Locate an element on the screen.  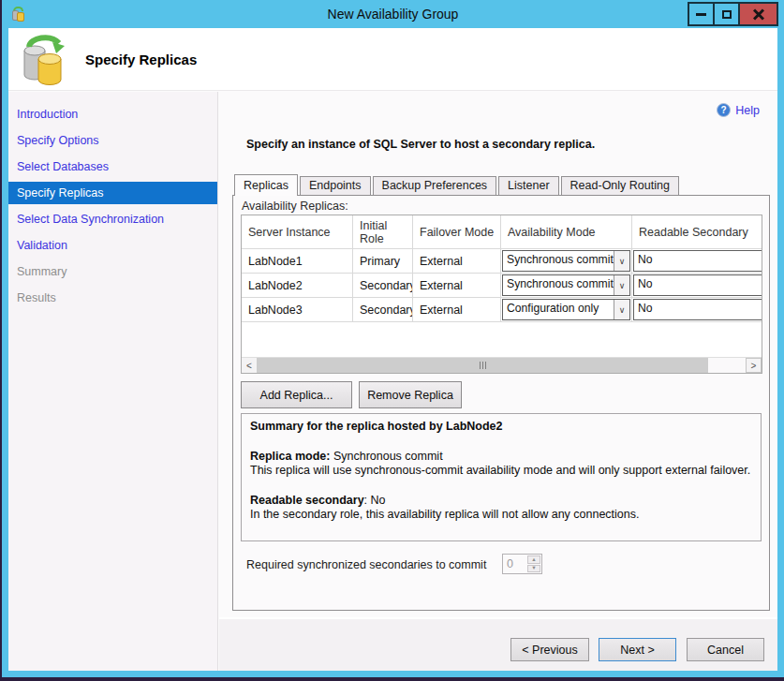
readable-secondary-line: Readable secondary: No is located at coordinates (501, 501).